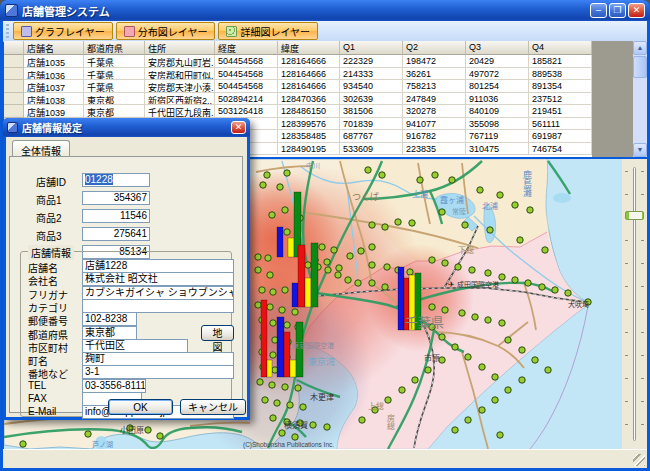 This screenshot has width=650, height=471. I want to click on scrollbar-thumb, so click(640, 67).